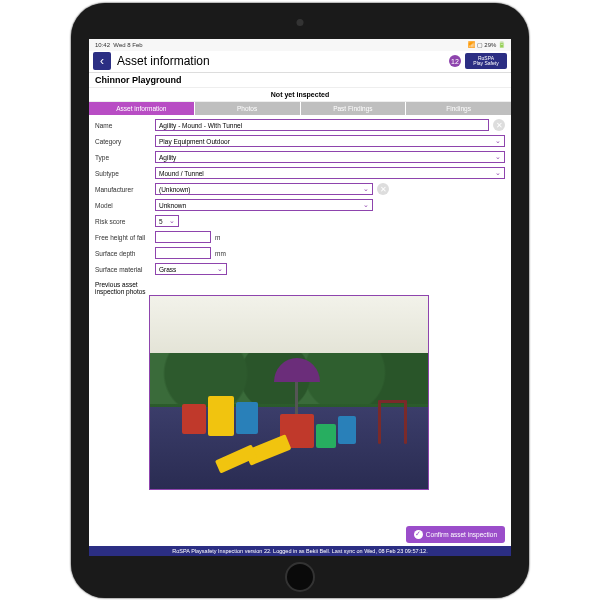 This screenshot has height=600, width=600. I want to click on footer-status: RoSPA Playsafety Inspection version 22. …, so click(300, 551).